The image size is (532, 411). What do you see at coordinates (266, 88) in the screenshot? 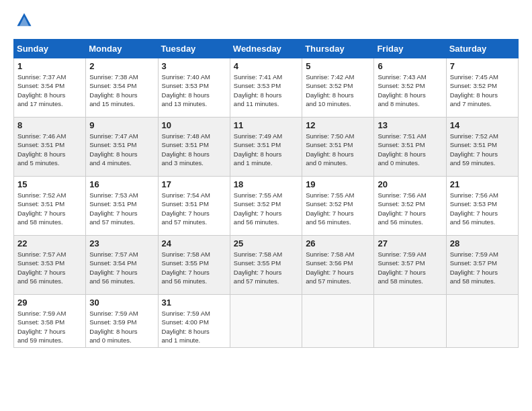
I see `calendar-cell: 4Sunrise: 7:41 AM Sunset: 3:53 PM Daylig…` at bounding box center [266, 88].